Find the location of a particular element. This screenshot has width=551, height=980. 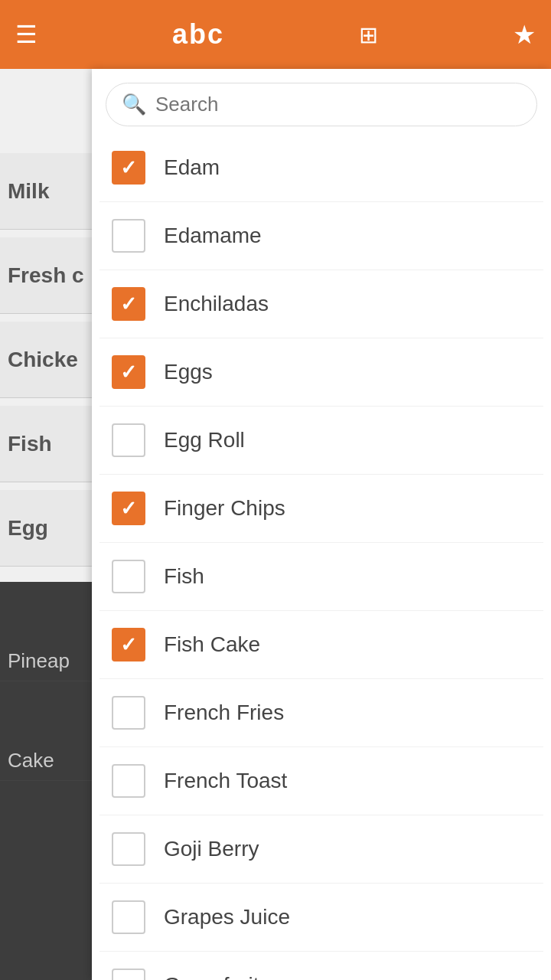

checkbox-fish is located at coordinates (129, 577).